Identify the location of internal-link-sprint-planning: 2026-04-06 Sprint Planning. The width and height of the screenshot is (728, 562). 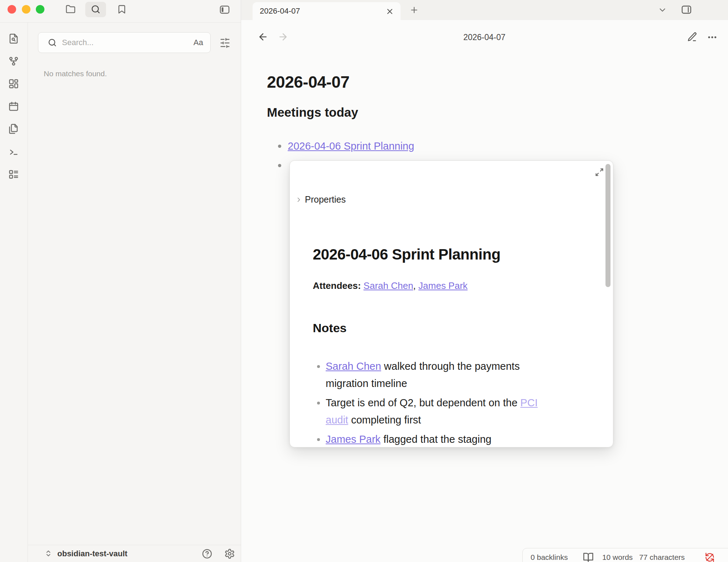
(351, 146).